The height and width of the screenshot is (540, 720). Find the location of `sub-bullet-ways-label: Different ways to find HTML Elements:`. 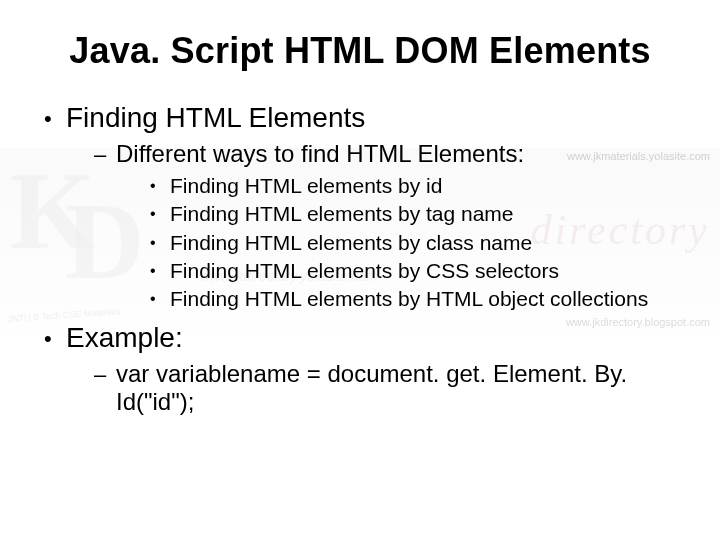

sub-bullet-ways-label: Different ways to find HTML Elements: is located at coordinates (320, 154).